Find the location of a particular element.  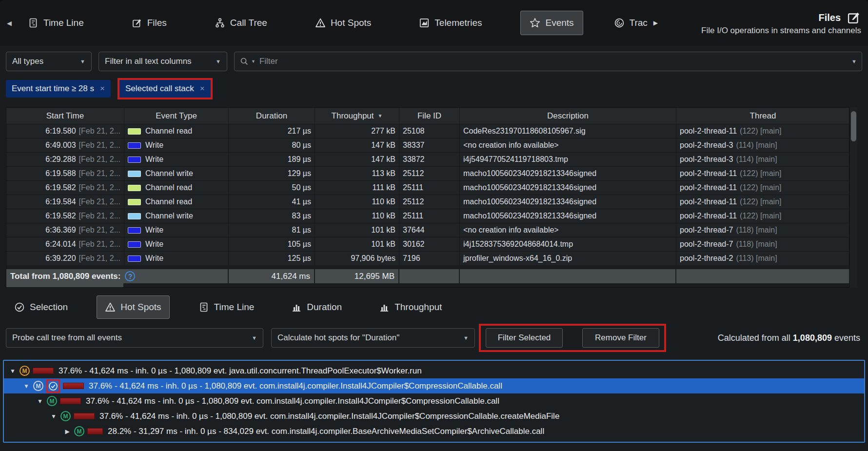

view-tab-events: Events is located at coordinates (552, 23).